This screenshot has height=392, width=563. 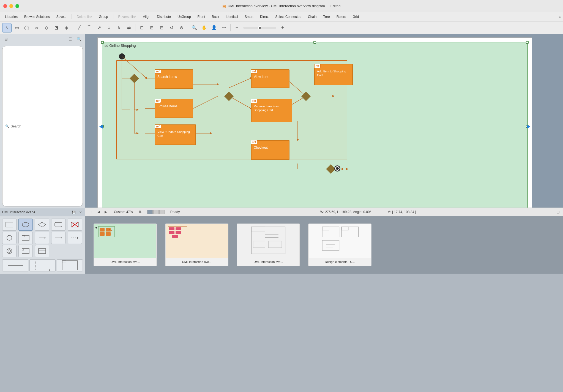 I want to click on tool-rotate: ↺, so click(x=171, y=28).